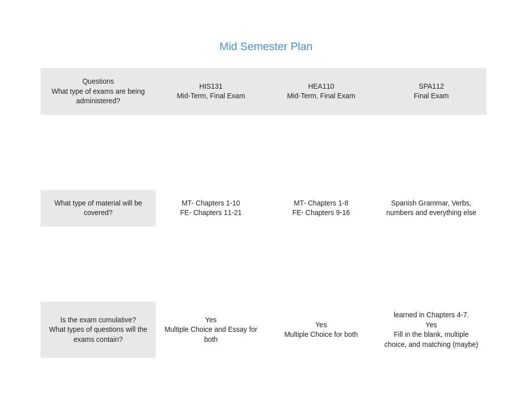 The height and width of the screenshot is (412, 532). I want to click on spa112-material-cell: Spanish Grammar, Verbs, numbers and ever…, so click(431, 209).